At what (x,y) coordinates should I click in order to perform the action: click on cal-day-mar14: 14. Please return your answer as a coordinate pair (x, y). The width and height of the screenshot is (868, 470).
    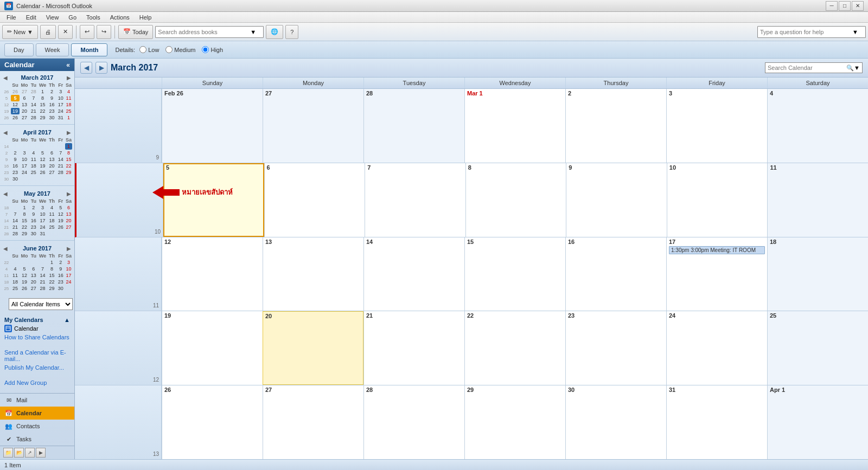
    Looking at the image, I should click on (414, 274).